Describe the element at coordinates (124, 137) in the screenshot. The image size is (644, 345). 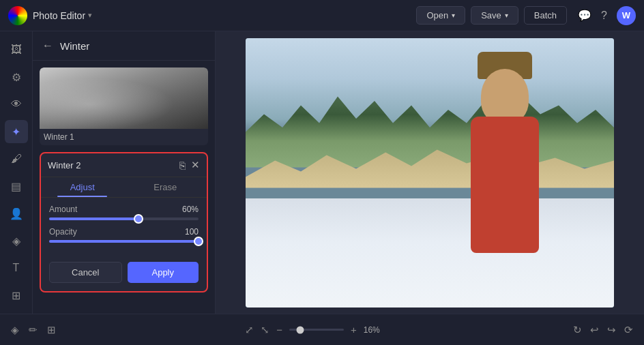
I see `preset-name-1: Winter 1` at that location.